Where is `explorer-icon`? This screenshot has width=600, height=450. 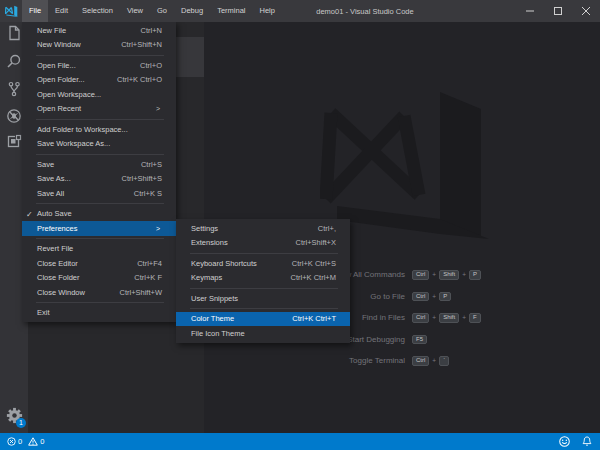 explorer-icon is located at coordinates (14, 33).